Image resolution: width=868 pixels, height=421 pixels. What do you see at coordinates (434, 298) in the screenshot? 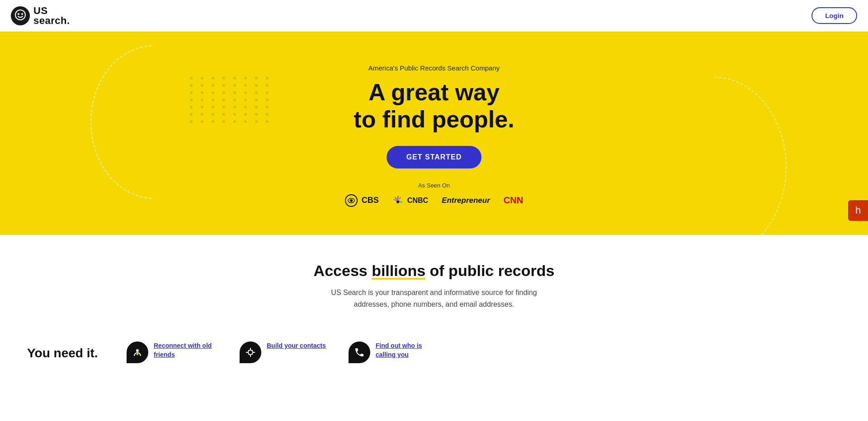
I see `access-description: US Search is your transparent and inform…` at bounding box center [434, 298].